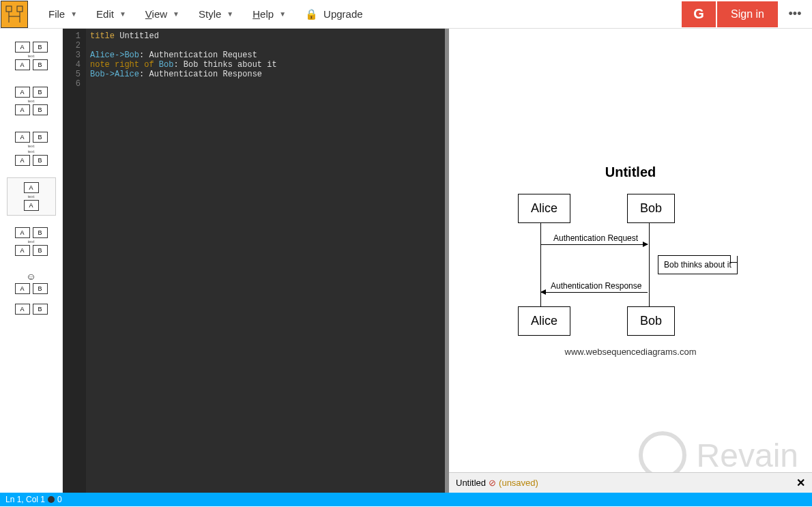 The height and width of the screenshot is (507, 812). What do you see at coordinates (795, 14) in the screenshot?
I see `more-menu-button: •••` at bounding box center [795, 14].